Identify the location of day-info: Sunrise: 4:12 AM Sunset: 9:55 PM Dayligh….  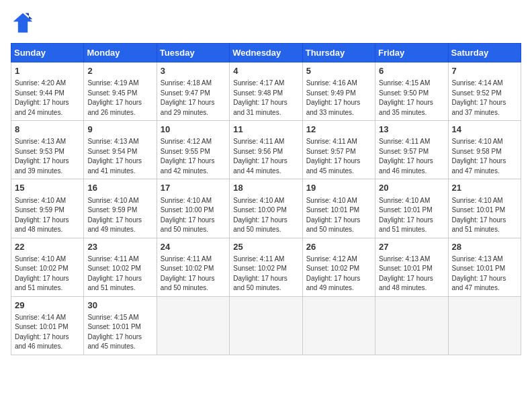
(193, 156).